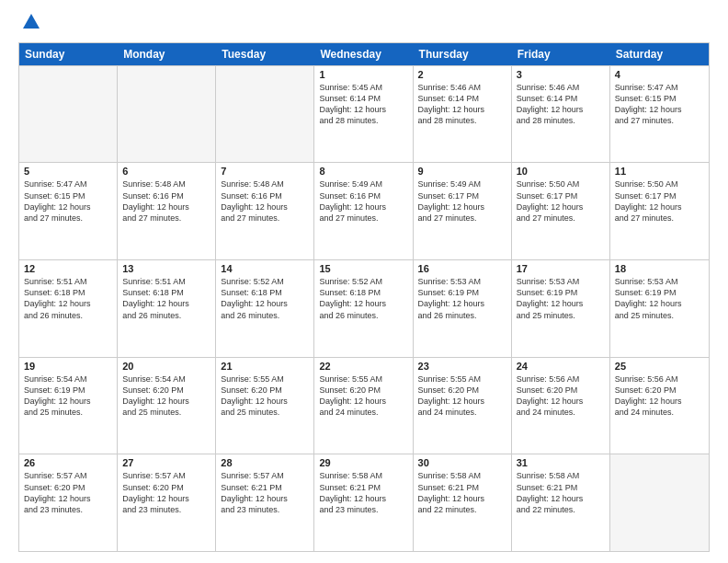 The image size is (728, 563). I want to click on day-number: 19, so click(68, 366).